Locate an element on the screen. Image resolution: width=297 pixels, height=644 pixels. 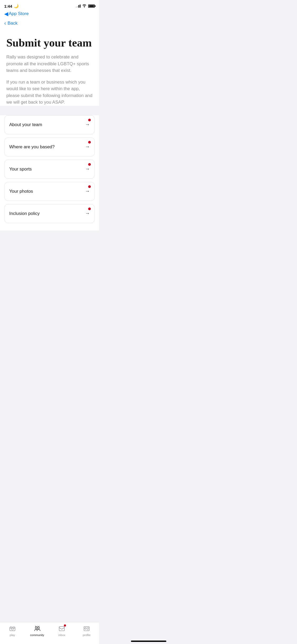
battery-icon is located at coordinates (91, 6).